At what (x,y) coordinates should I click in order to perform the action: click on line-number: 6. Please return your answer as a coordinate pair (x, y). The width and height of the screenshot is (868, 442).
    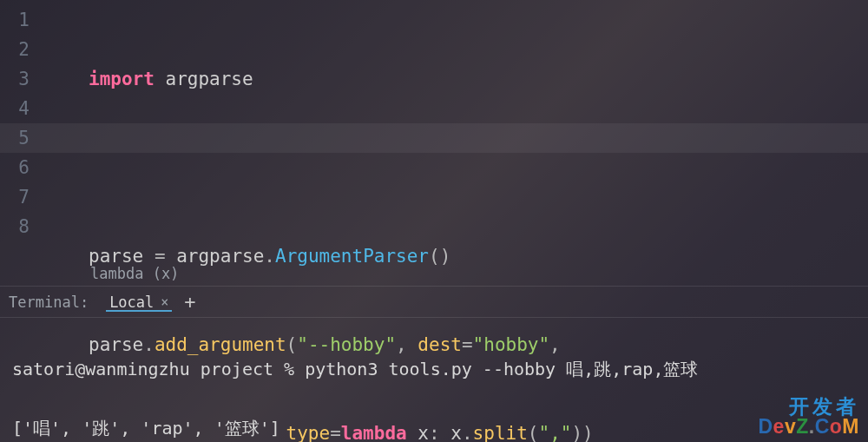
    Looking at the image, I should click on (23, 168).